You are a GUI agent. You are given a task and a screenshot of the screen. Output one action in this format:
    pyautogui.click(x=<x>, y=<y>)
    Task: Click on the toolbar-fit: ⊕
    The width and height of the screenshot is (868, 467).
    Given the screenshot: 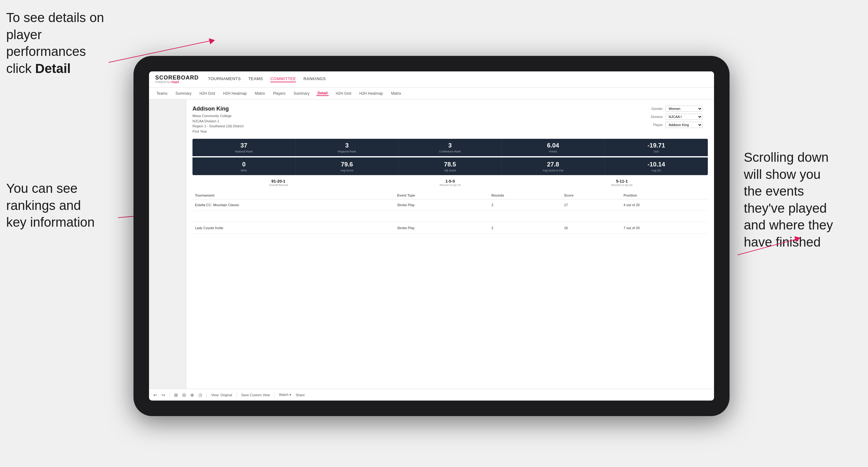 What is the action you would take?
    pyautogui.click(x=192, y=395)
    